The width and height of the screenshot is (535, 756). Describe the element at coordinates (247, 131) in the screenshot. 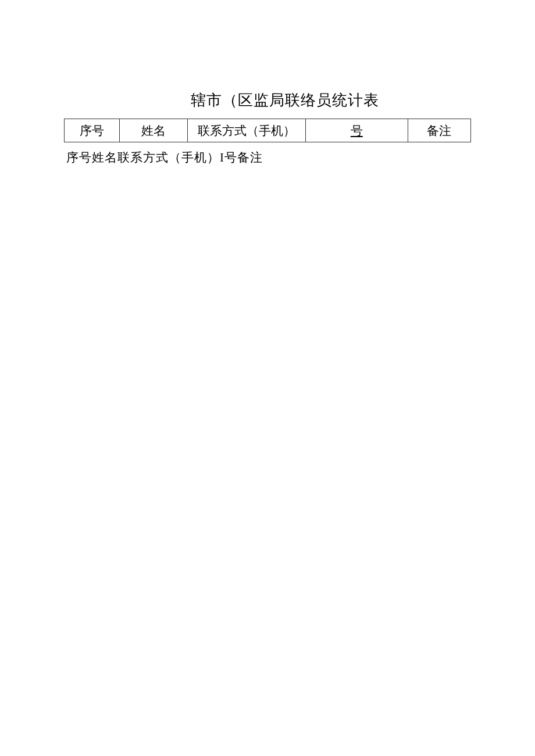

I see `header-contact: 联系方式（手机）` at that location.